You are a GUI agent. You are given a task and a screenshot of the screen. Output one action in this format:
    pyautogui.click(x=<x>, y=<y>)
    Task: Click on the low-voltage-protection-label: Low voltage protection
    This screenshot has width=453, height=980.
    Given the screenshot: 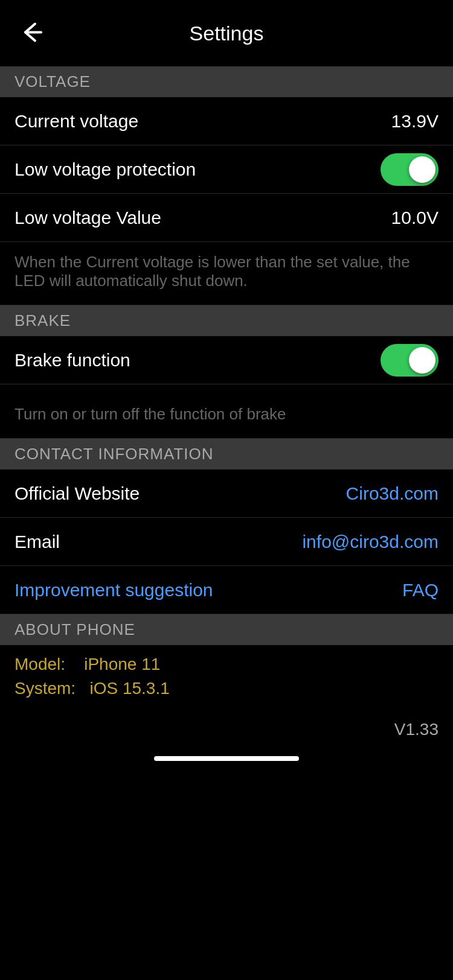 What is the action you would take?
    pyautogui.click(x=105, y=170)
    